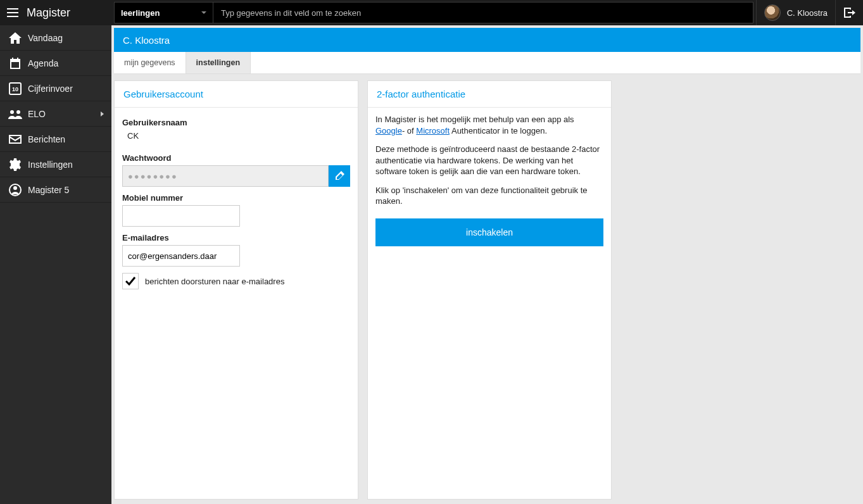 This screenshot has width=863, height=504. I want to click on chevron-right-icon, so click(103, 114).